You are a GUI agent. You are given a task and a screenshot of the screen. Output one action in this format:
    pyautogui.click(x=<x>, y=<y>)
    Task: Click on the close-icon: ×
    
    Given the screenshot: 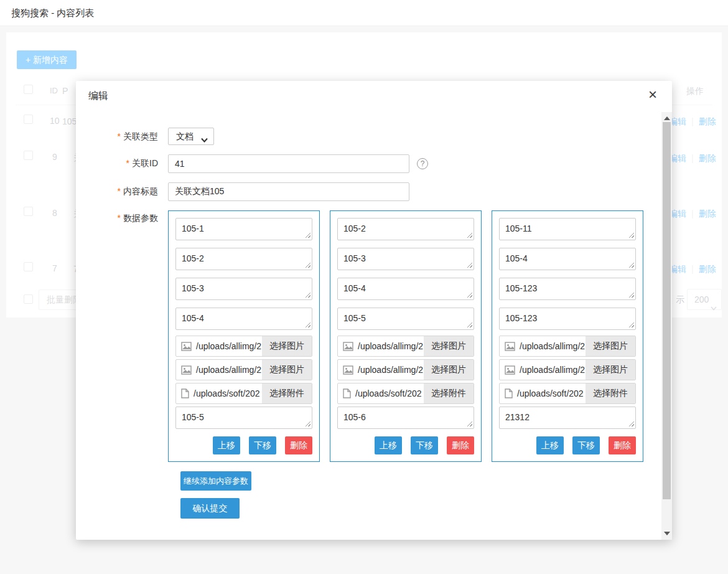 What is the action you would take?
    pyautogui.click(x=653, y=95)
    